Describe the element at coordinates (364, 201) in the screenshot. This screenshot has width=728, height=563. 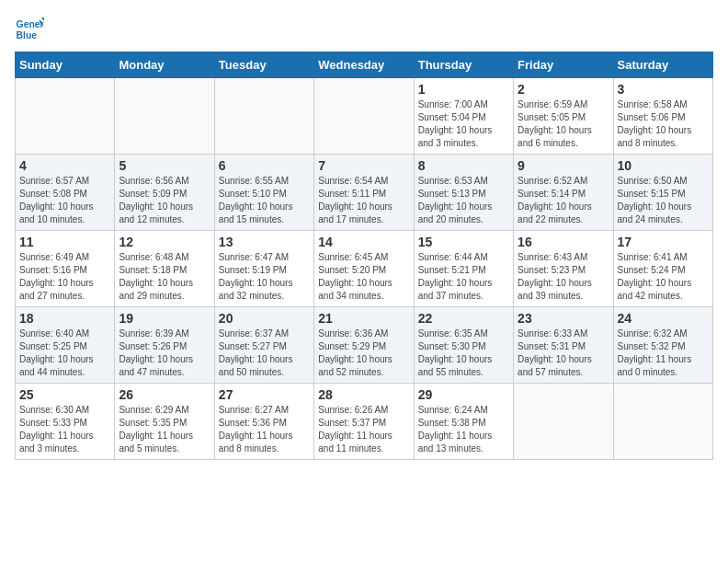
I see `day-info: Sunrise: 6:54 AM Sunset: 5:11 PM Dayligh…` at that location.